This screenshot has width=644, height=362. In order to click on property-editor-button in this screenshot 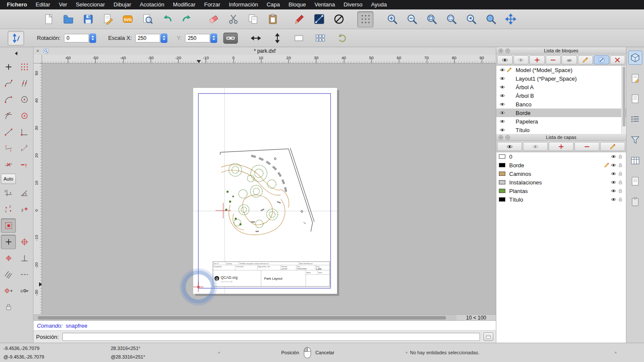, I will do `click(635, 57)`.